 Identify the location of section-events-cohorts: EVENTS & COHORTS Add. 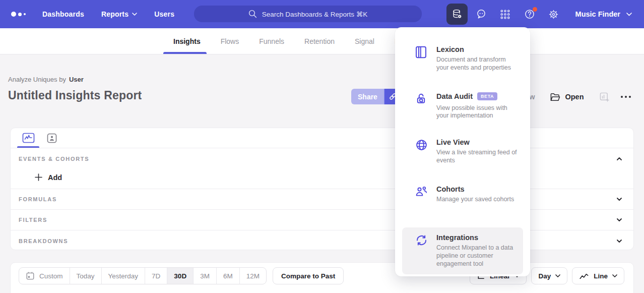
(322, 168).